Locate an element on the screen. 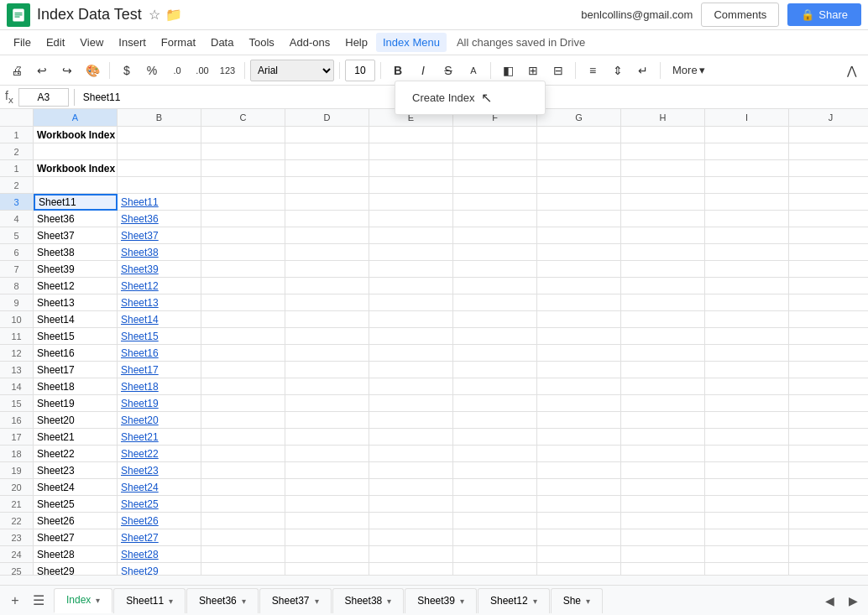 This screenshot has height=615, width=868. cell-h24 is located at coordinates (663, 555).